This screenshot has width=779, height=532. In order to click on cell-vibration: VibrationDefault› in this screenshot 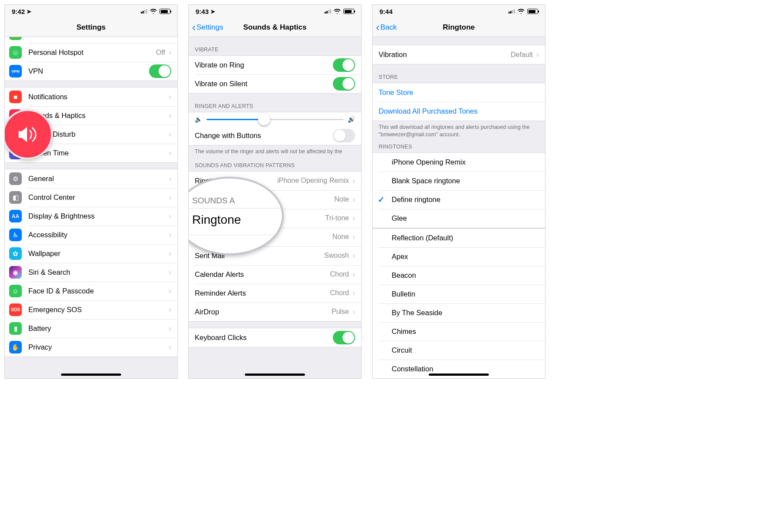, I will do `click(459, 55)`.